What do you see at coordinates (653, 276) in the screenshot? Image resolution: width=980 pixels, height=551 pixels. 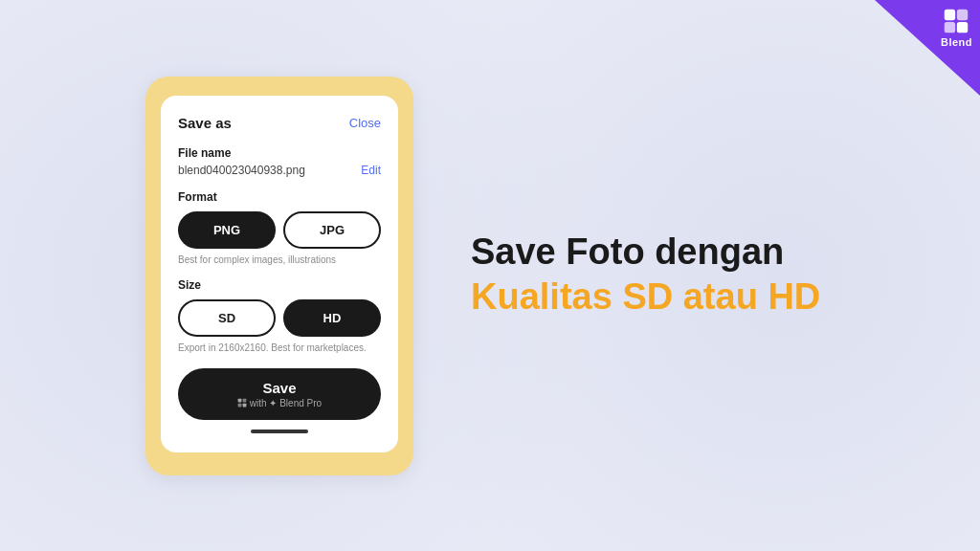 I see `promo-text-area: Save Foto dengan Kualitas SD atau HD` at bounding box center [653, 276].